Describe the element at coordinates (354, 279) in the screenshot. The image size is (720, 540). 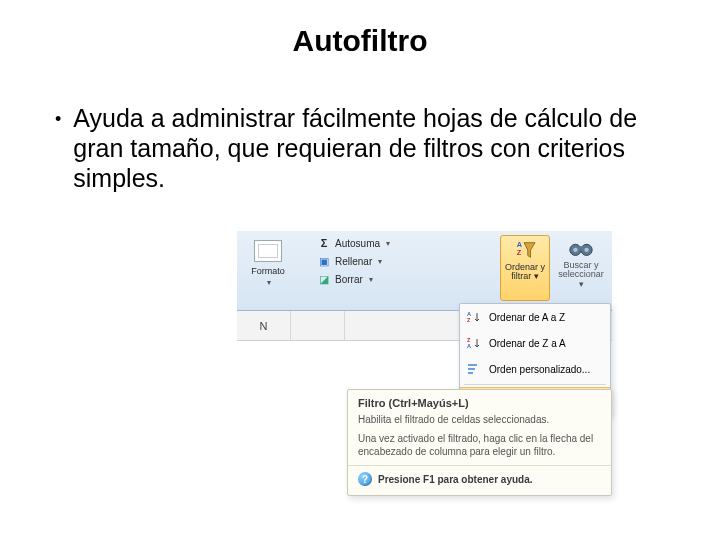
I see `clear-button: ◪ Borrar ▾` at that location.